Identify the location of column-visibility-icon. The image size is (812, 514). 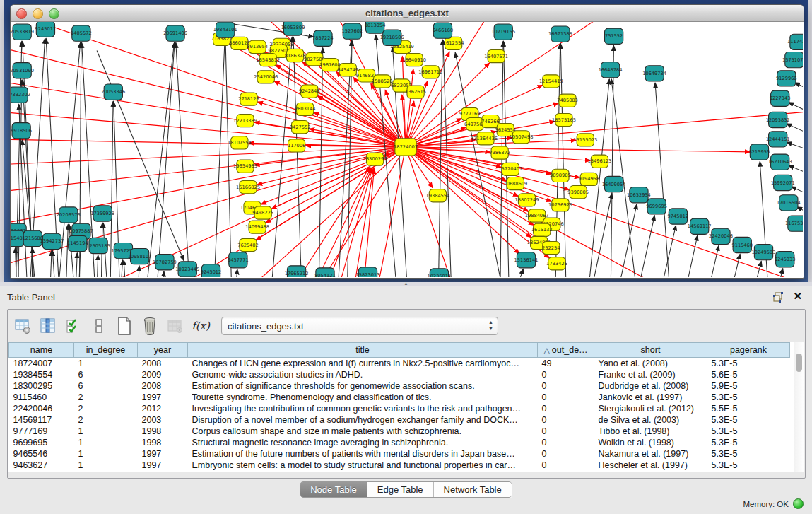
(73, 326).